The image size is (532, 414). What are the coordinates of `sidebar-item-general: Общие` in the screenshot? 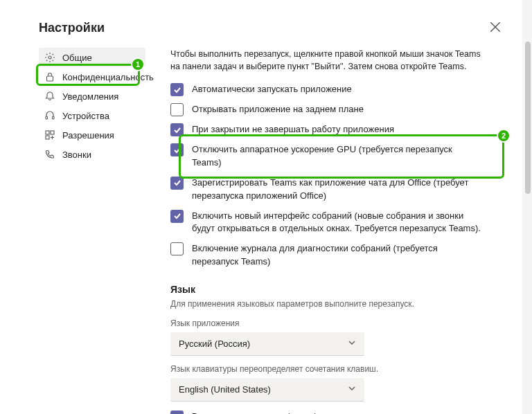 It's located at (92, 57).